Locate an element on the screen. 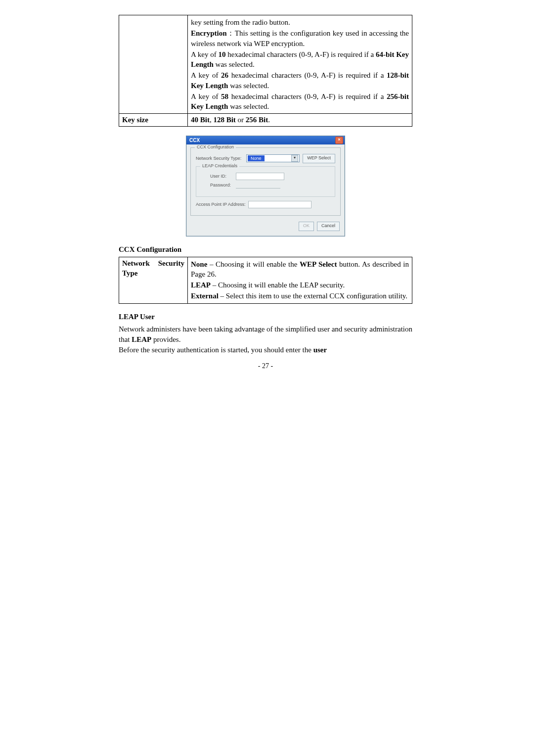 The height and width of the screenshot is (756, 534). ap-label: Access Point IP Address: is located at coordinates (221, 204).